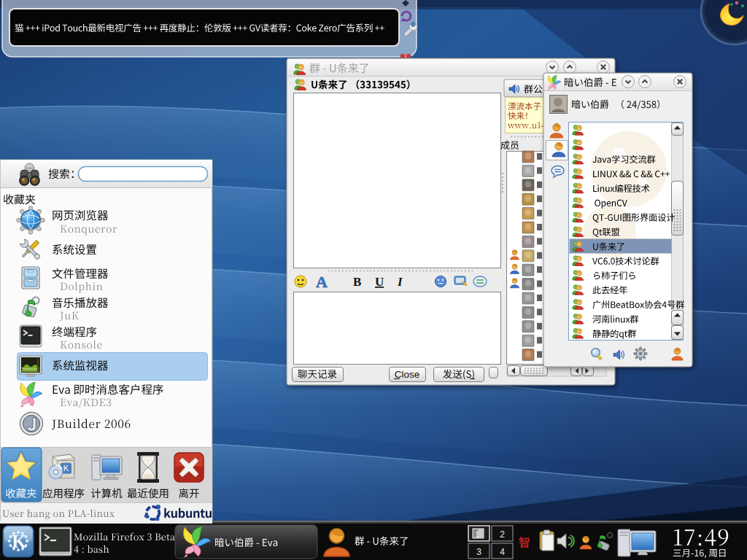 The image size is (747, 560). Describe the element at coordinates (322, 281) in the screenshot. I see `svg-text: A` at that location.